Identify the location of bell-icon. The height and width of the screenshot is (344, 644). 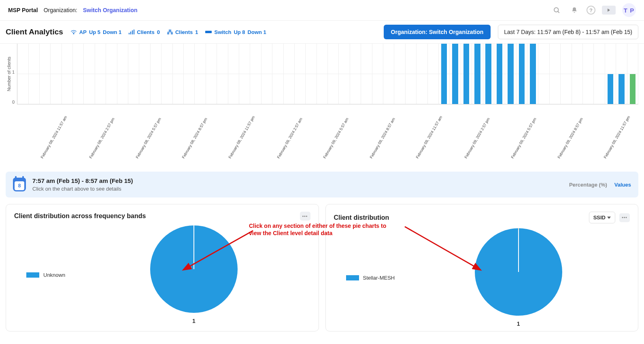
(574, 10).